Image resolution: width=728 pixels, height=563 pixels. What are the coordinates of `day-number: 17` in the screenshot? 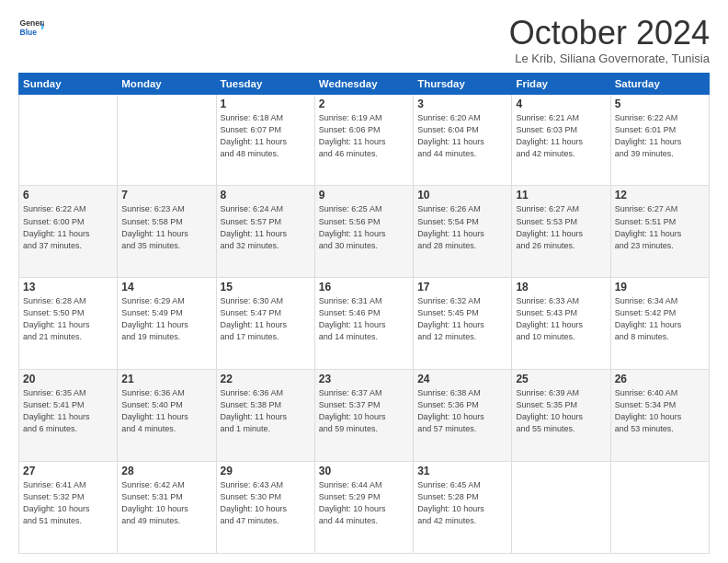 It's located at (462, 287).